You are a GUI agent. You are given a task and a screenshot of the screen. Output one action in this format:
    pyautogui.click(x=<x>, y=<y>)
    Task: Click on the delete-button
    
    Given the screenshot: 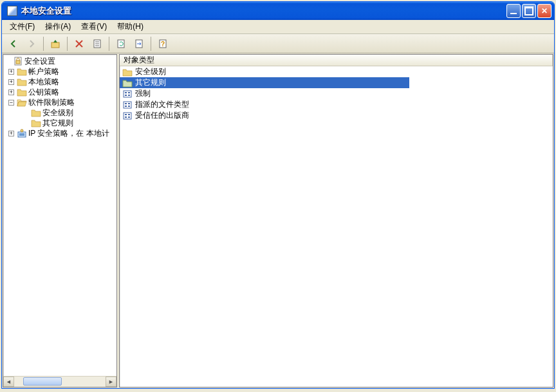 What is the action you would take?
    pyautogui.click(x=79, y=44)
    